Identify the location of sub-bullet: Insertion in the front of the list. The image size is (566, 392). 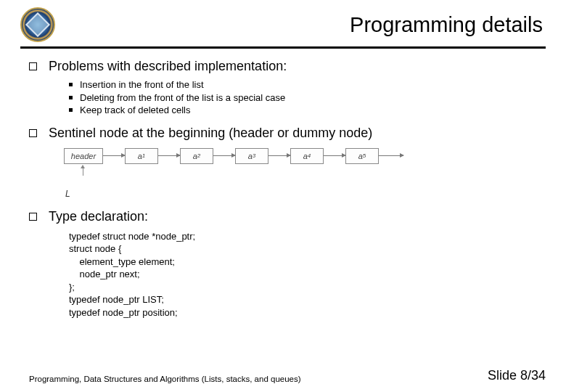
(303, 85).